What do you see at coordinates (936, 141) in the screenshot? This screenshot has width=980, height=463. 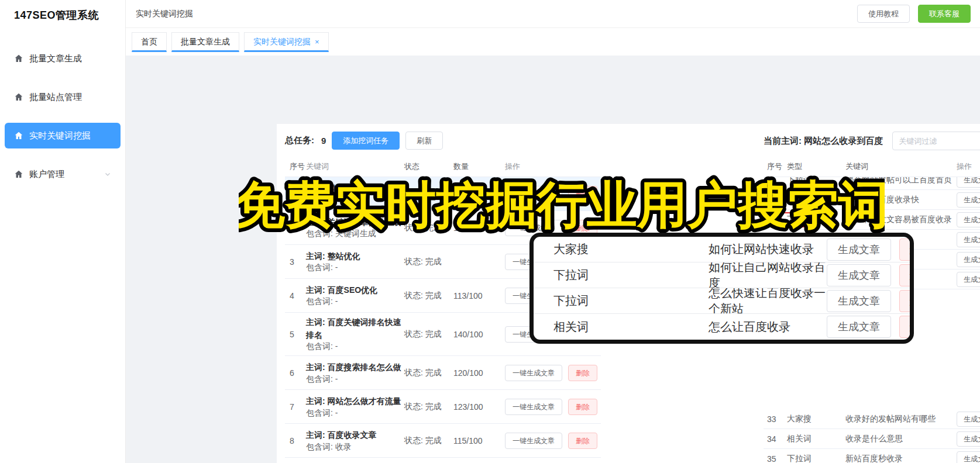 I see `keyword-filter-input` at bounding box center [936, 141].